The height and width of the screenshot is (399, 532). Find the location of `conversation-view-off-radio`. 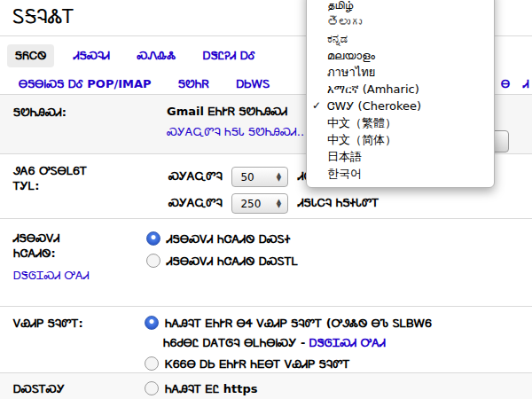

conversation-view-off-radio is located at coordinates (153, 261).